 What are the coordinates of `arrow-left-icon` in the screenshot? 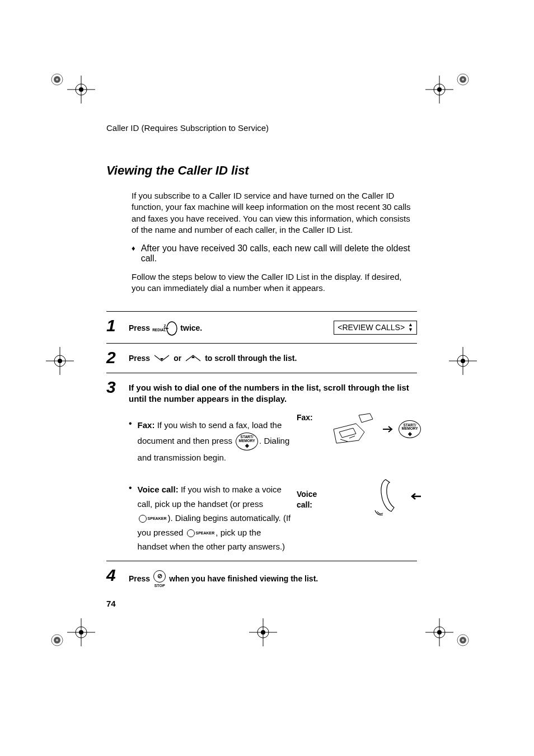 It's located at (415, 496).